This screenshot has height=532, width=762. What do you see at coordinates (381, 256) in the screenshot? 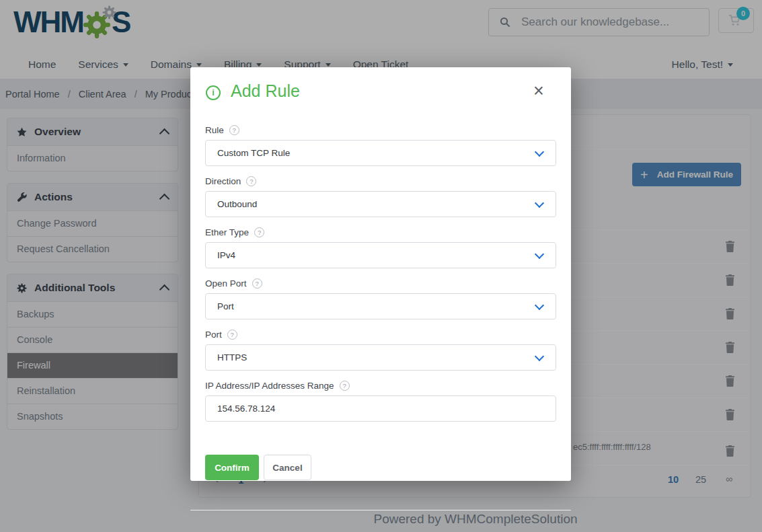
I see `ether-type-select: IPv4` at bounding box center [381, 256].